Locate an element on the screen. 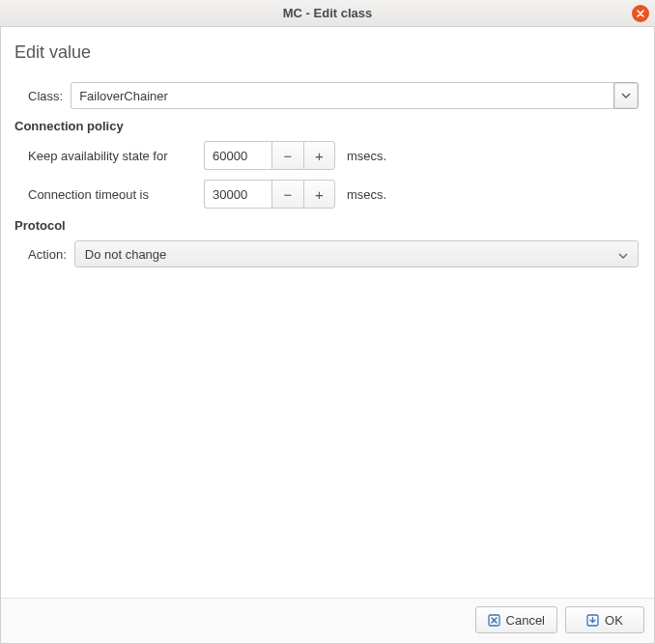 The height and width of the screenshot is (644, 655). cancel-button: Cancel is located at coordinates (516, 620).